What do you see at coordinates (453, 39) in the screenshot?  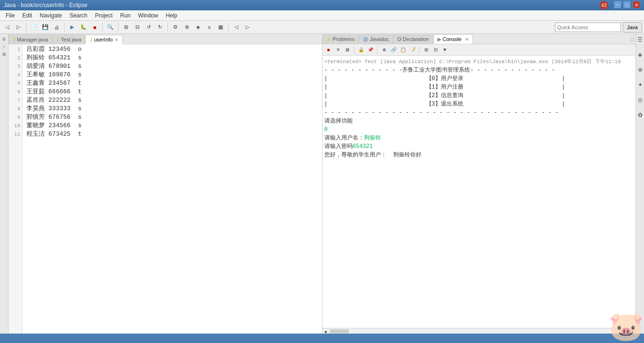 I see `tab-console: ▶ Console ✕` at bounding box center [453, 39].